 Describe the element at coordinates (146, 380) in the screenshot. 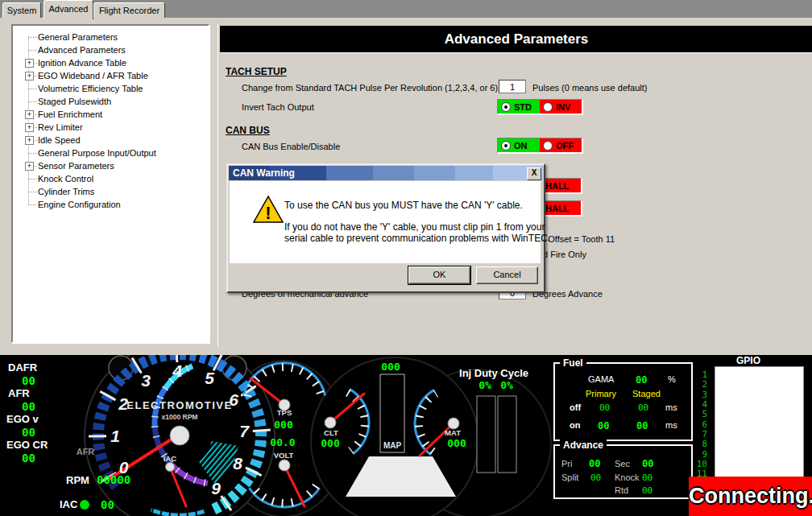

I see `tach-scale-3: 3` at that location.